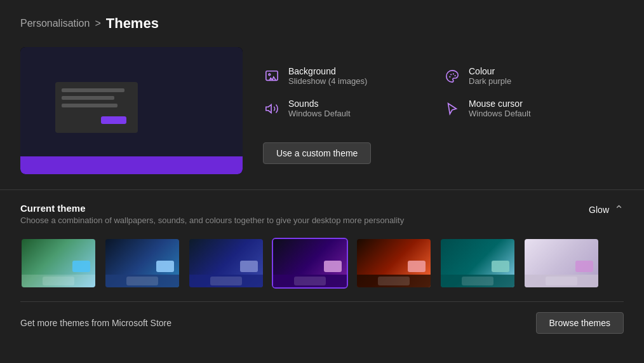  What do you see at coordinates (322, 24) in the screenshot?
I see `breadcrumb: Personalisation > Themes` at bounding box center [322, 24].